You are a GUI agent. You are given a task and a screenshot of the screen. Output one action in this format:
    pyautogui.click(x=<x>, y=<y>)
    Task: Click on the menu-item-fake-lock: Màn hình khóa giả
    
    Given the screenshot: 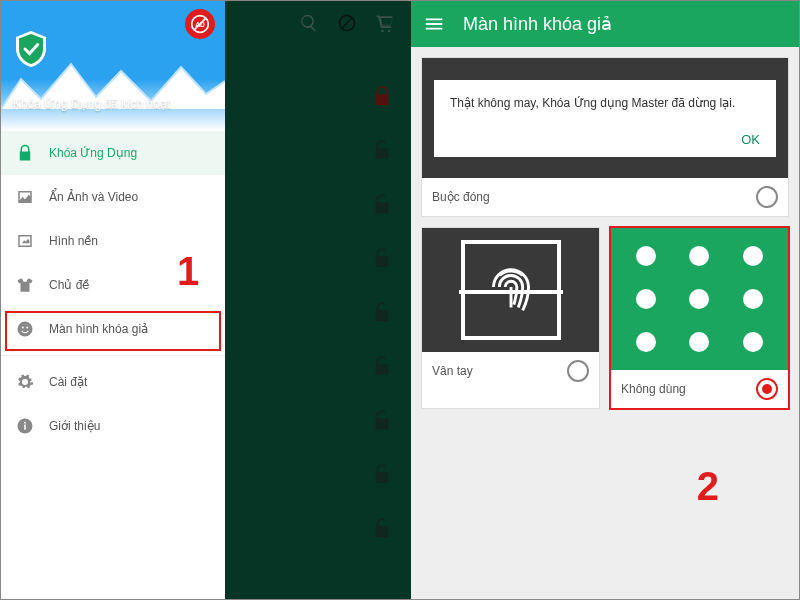 What is the action you would take?
    pyautogui.click(x=113, y=329)
    